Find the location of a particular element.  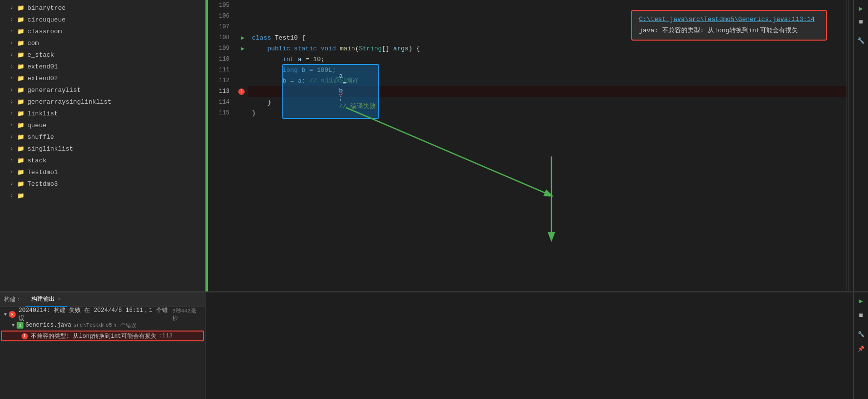

run-button: ▶ is located at coordinates (861, 8).